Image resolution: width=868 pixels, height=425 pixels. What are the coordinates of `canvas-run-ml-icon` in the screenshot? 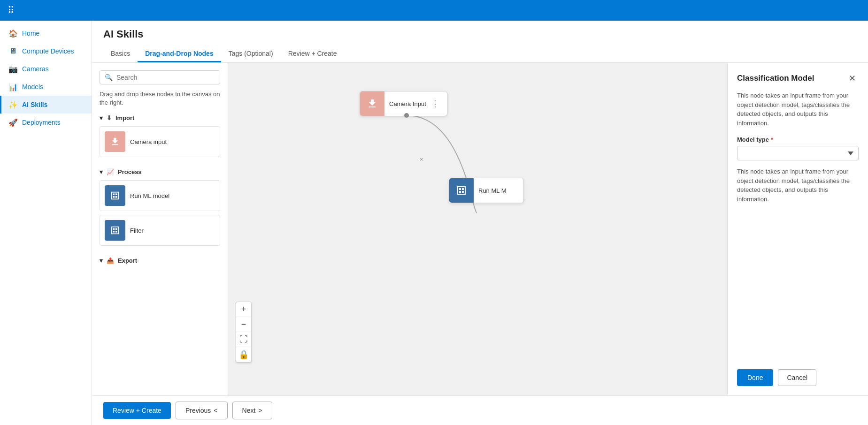 It's located at (461, 190).